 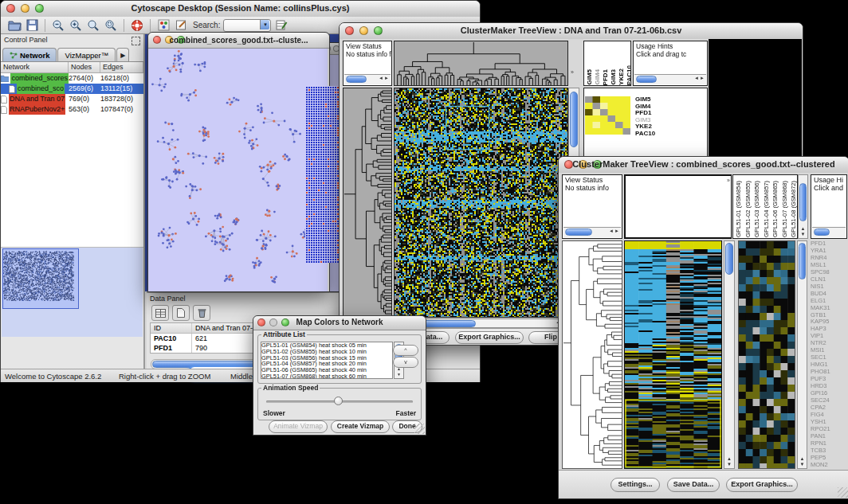 I want to click on network-row: combined_scores 2764(0) 16218(0), so click(x=72, y=78).